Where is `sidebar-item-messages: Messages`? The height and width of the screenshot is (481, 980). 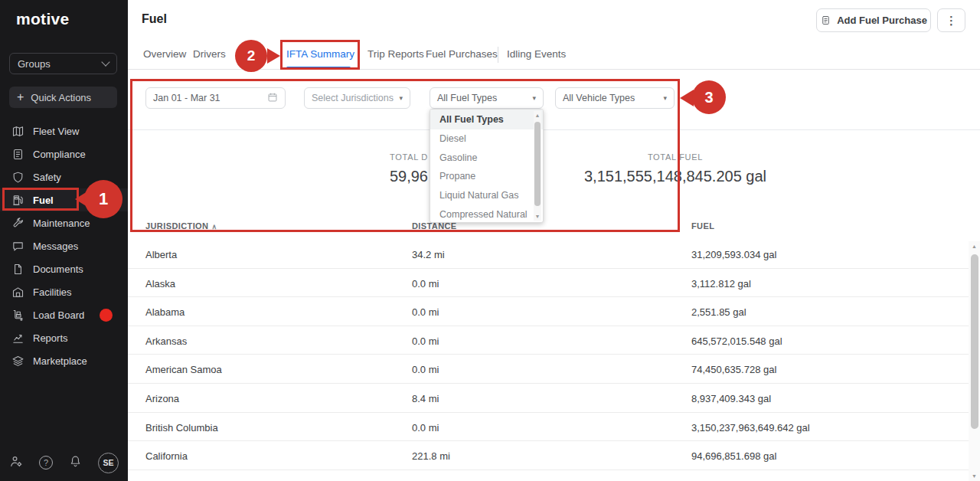 sidebar-item-messages: Messages is located at coordinates (64, 246).